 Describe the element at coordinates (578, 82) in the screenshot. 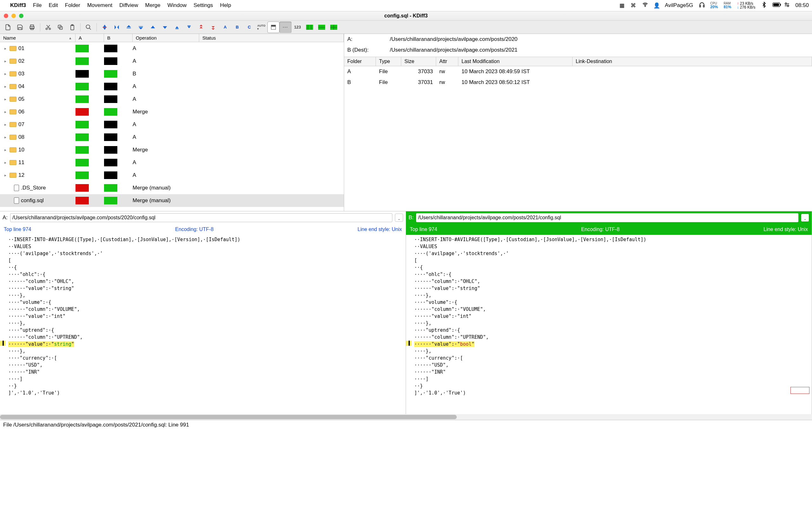

I see `prop-row: BFile37031rw10 March 2023 08:50:12 IST` at that location.